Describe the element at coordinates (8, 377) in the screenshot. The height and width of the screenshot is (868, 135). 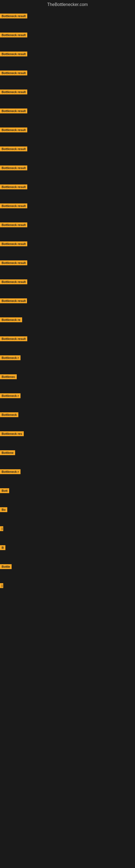
I see `bar-item: Bottlenec` at that location.